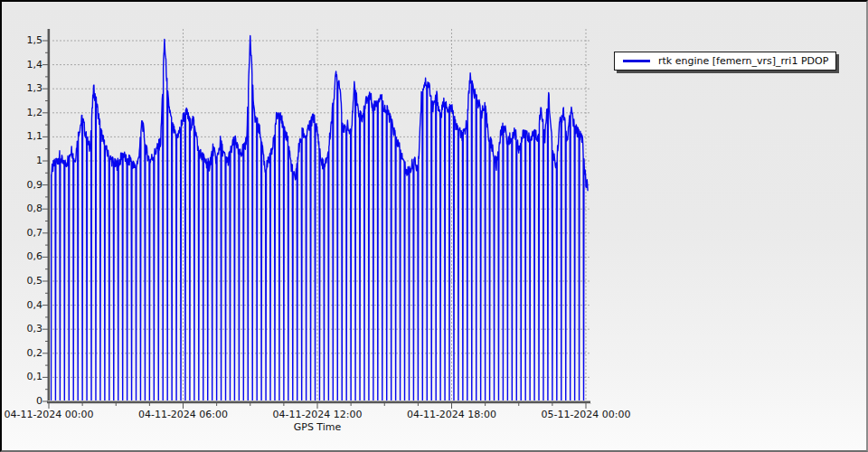 Image resolution: width=868 pixels, height=452 pixels. What do you see at coordinates (35, 40) in the screenshot?
I see `y-tick-label: 1,5` at bounding box center [35, 40].